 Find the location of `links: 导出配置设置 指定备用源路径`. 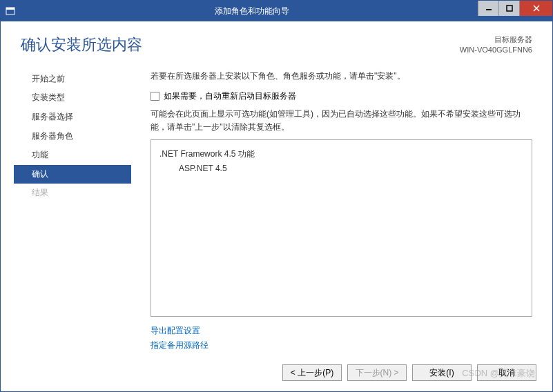

links: 导出配置设置 指定备用源路径 is located at coordinates (341, 337).